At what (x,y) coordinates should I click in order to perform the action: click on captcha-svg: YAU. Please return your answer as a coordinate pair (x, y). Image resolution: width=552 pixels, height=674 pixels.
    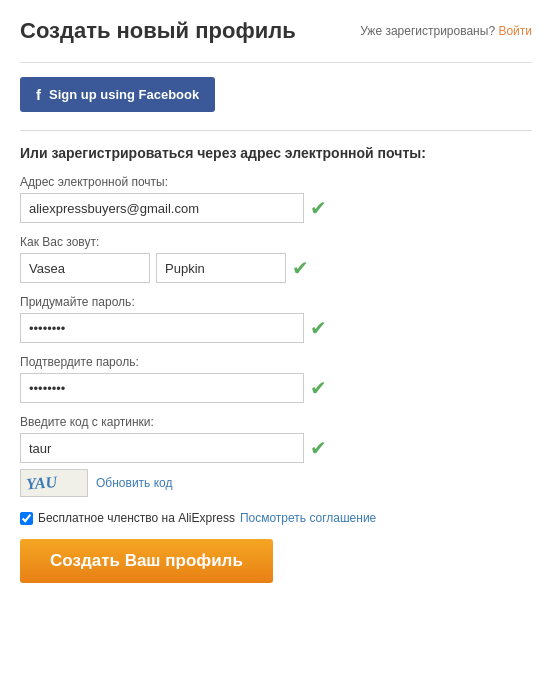
    Looking at the image, I should click on (54, 483).